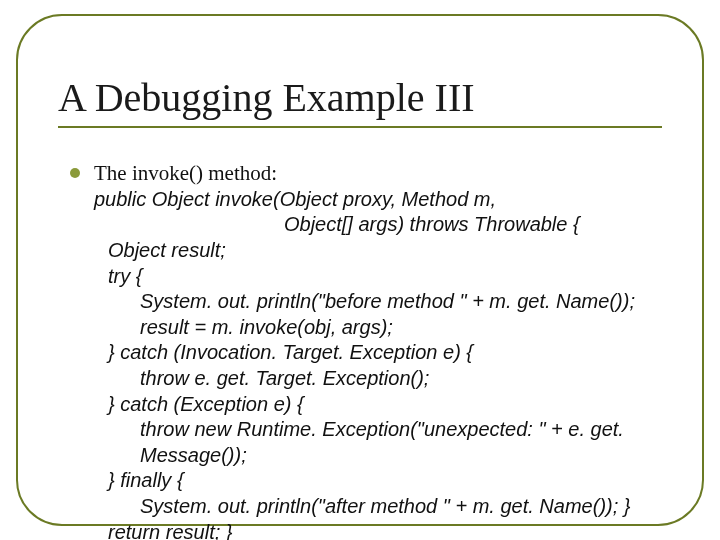  Describe the element at coordinates (387, 405) in the screenshot. I see `code-catch-exception: } catch (Exception e) {` at that location.